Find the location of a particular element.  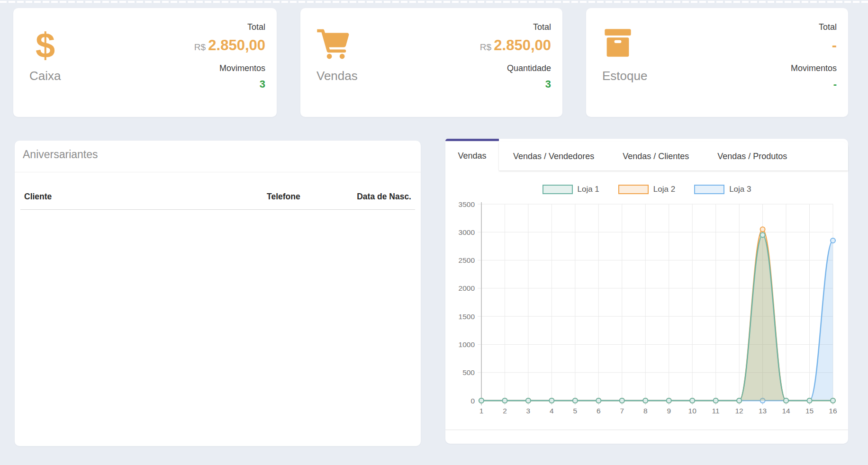

svg-text: 13 is located at coordinates (763, 411).